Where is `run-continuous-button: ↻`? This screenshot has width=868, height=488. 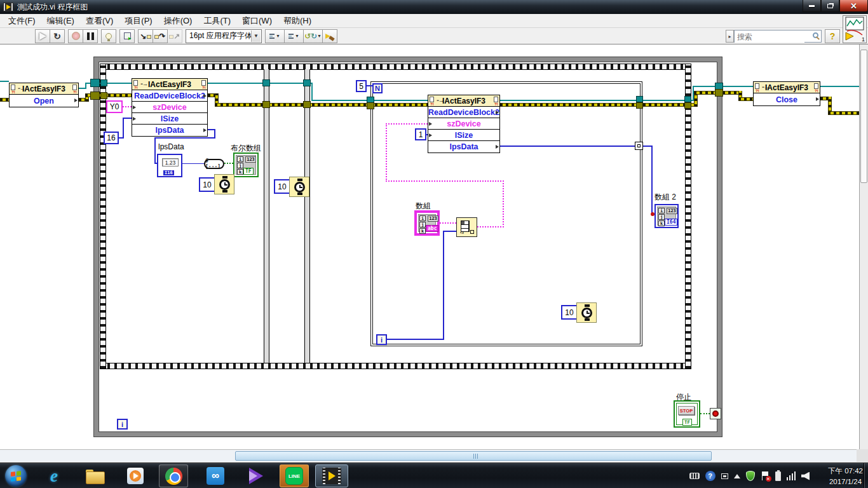 run-continuous-button: ↻ is located at coordinates (57, 36).